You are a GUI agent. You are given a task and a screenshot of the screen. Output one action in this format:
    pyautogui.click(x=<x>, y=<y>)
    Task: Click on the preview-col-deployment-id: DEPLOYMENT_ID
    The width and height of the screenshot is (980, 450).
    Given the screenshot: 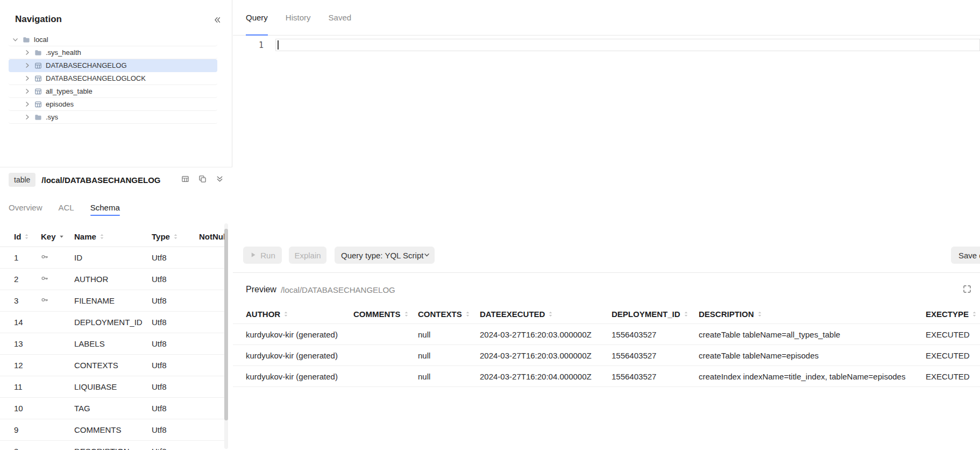 What is the action you would take?
    pyautogui.click(x=655, y=314)
    